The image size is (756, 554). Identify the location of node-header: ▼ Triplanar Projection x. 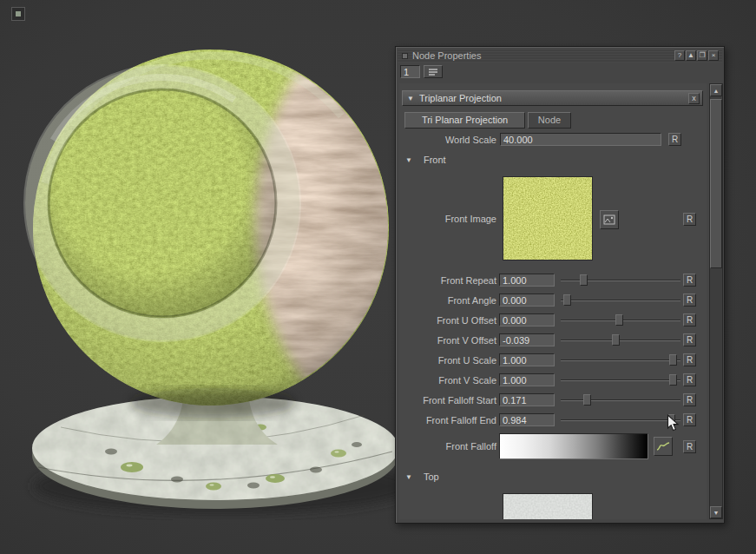
(552, 98).